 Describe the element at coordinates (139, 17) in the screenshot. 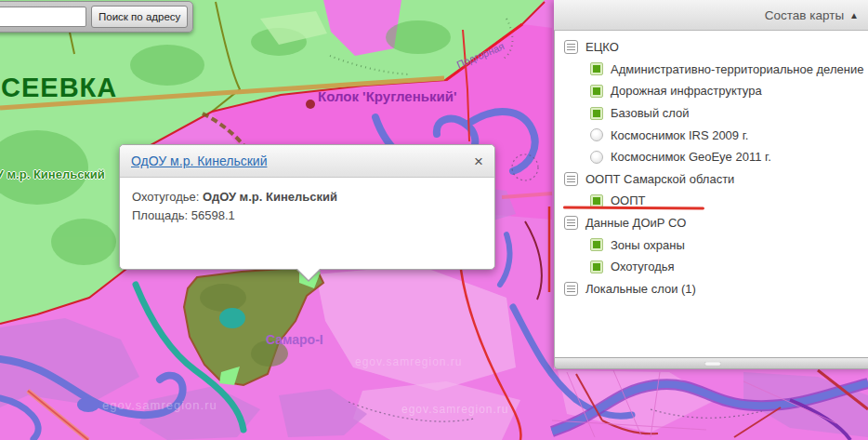

I see `search-button: Поиск по адресу` at that location.